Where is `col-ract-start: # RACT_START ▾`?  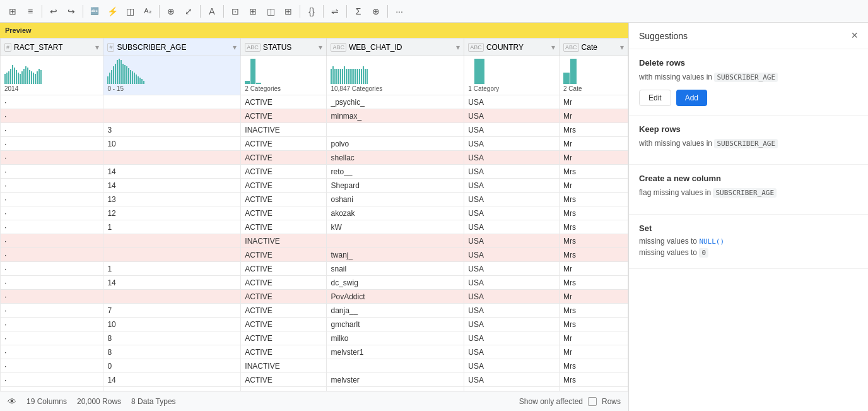 col-ract-start: # RACT_START ▾ is located at coordinates (52, 47).